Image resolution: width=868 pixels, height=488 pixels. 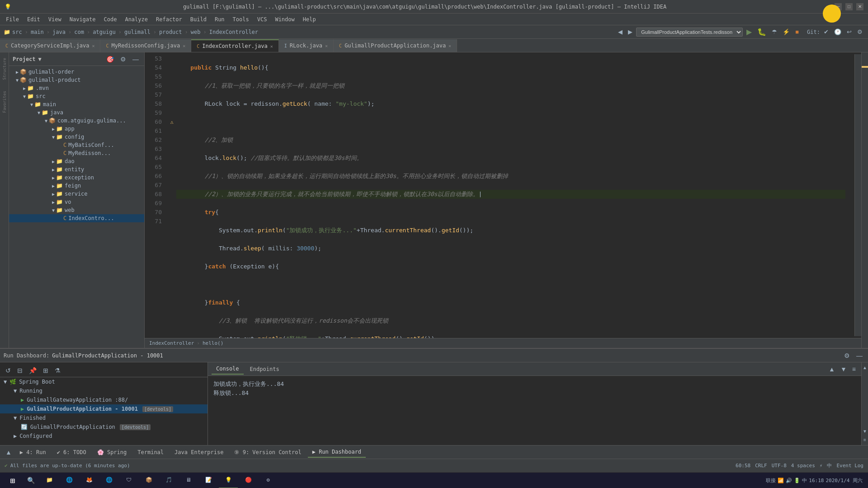 I want to click on tree-app: ▶ 📁 app, so click(x=77, y=129).